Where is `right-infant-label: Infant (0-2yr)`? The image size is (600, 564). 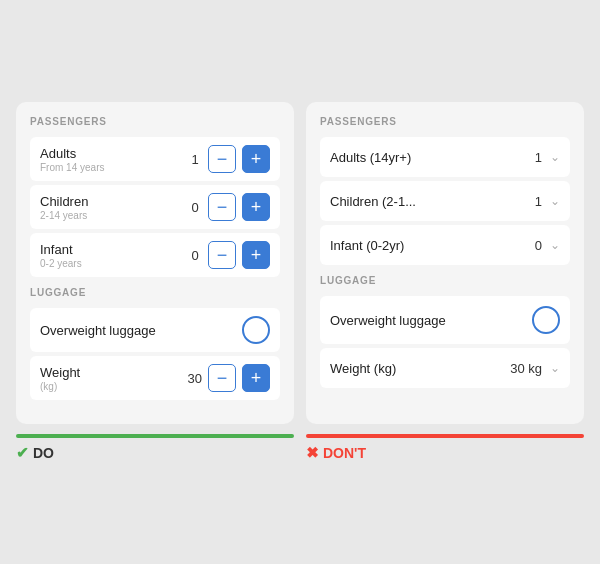
right-infant-label: Infant (0-2yr) is located at coordinates (432, 246).